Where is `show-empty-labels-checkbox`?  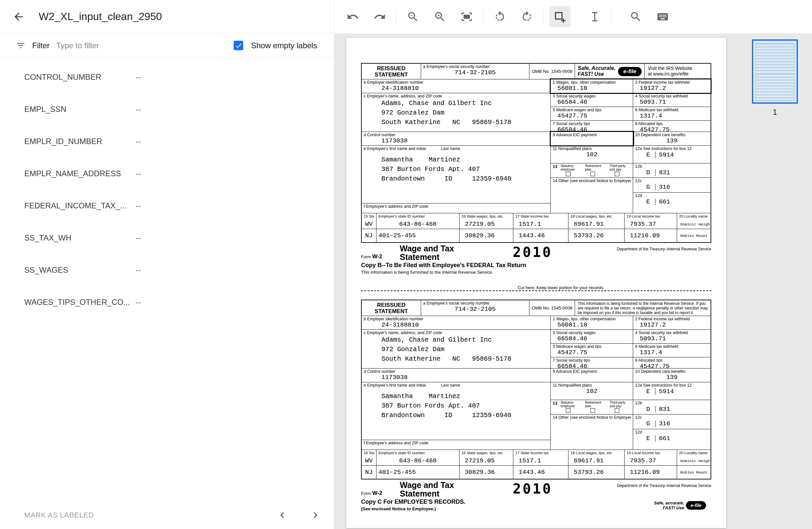 show-empty-labels-checkbox is located at coordinates (238, 45).